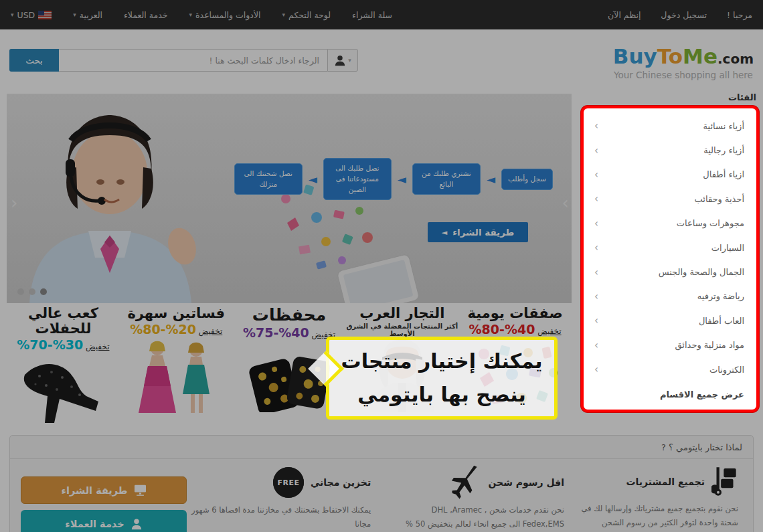 The width and height of the screenshot is (763, 532). I want to click on cart-link: سلة الشراء, so click(372, 15).